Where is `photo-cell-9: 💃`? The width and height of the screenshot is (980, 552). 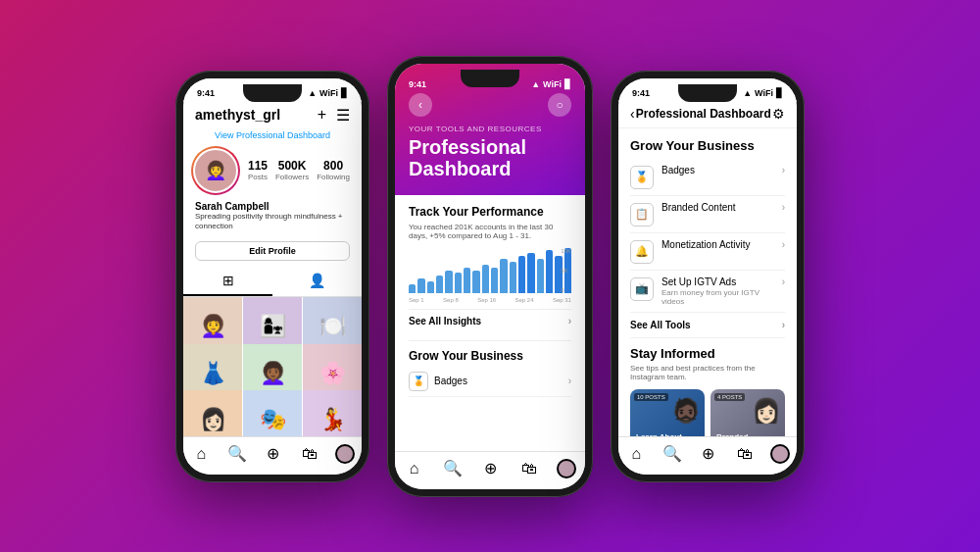 photo-cell-9: 💃 is located at coordinates (332, 413).